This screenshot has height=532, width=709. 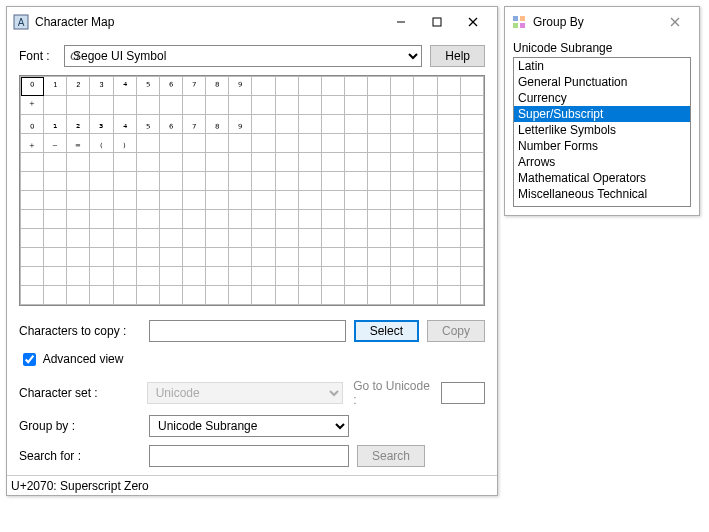 What do you see at coordinates (32, 106) in the screenshot?
I see `grid-cell: ⁺` at bounding box center [32, 106].